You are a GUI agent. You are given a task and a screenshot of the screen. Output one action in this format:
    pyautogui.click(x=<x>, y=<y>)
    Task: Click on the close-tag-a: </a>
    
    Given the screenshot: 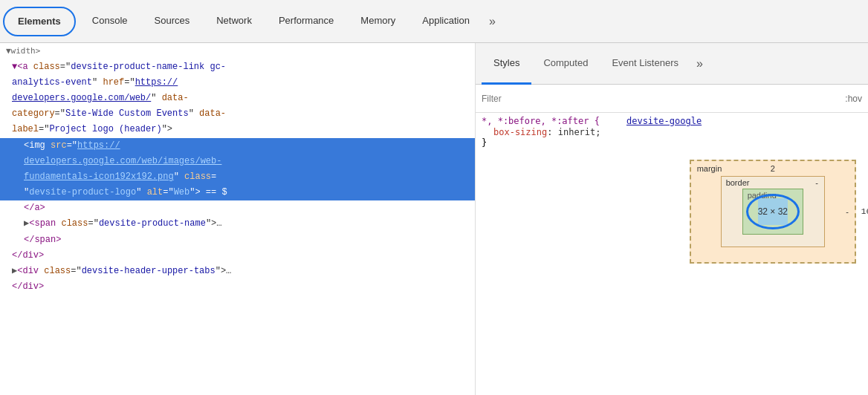 What is the action you would take?
    pyautogui.click(x=34, y=208)
    